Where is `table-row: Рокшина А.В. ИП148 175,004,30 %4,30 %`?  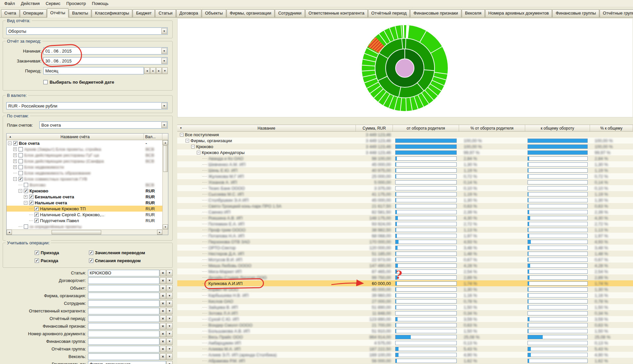
table-row: Рокшина А.В. ИП148 175,004,30 %4,30 % is located at coordinates (405, 218).